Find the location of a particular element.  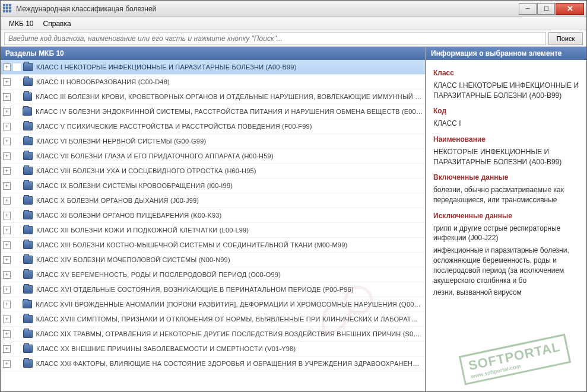

maximize-button: ☐ is located at coordinates (546, 9).